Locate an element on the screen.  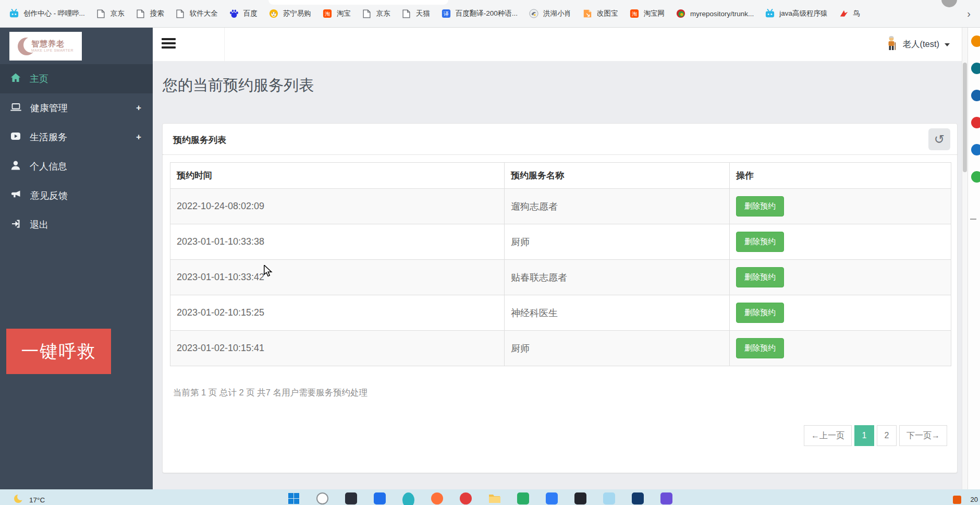
bookmark-item: 百度 is located at coordinates (243, 14).